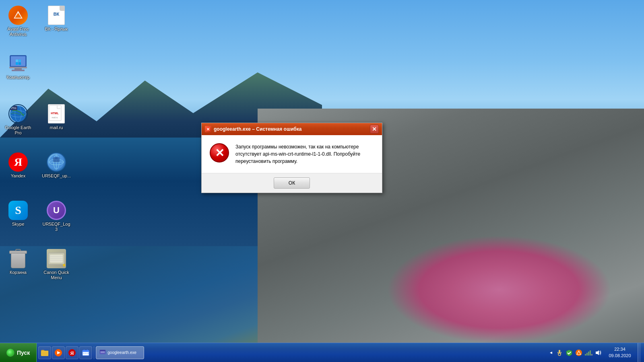 This screenshot has height=362, width=644. What do you see at coordinates (56, 227) in the screenshot?
I see `ur5eqf-log-icon-label: UR5EQF_Log 3` at bounding box center [56, 227].